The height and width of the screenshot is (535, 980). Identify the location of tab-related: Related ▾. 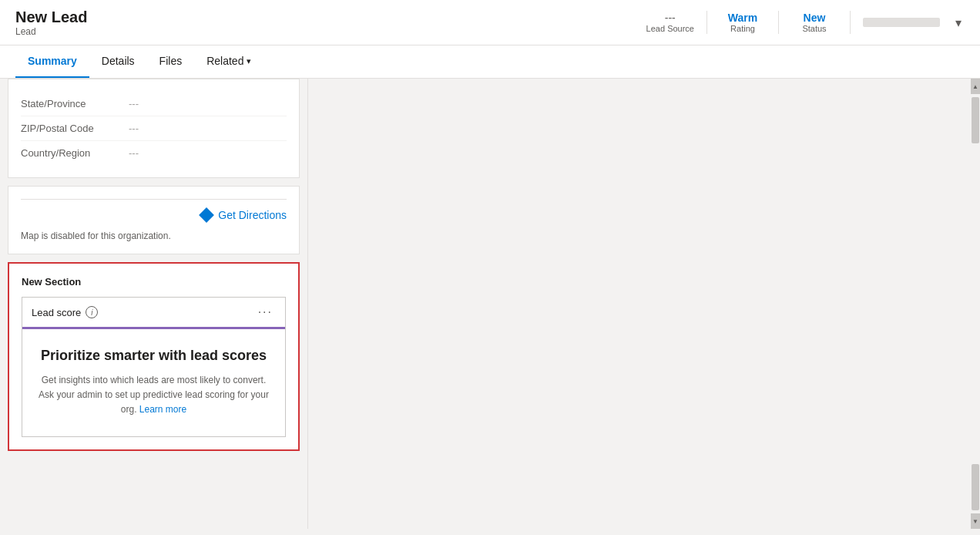
(229, 62).